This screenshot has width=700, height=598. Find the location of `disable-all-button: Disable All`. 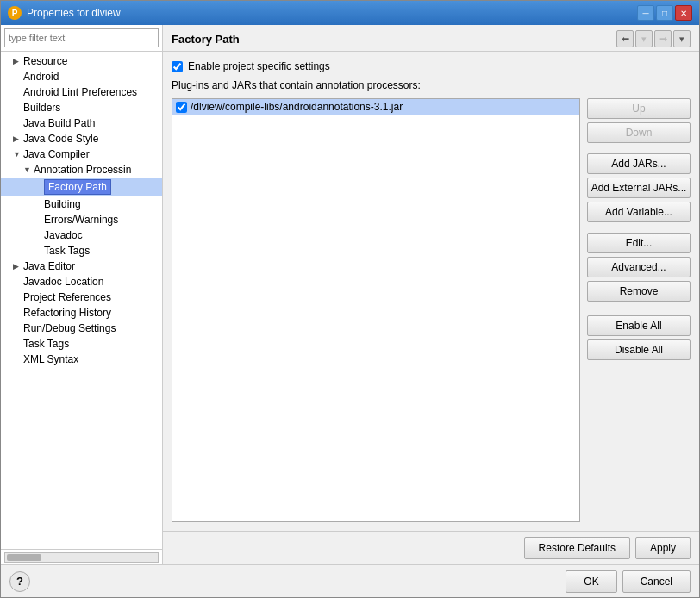

disable-all-button: Disable All is located at coordinates (639, 350).